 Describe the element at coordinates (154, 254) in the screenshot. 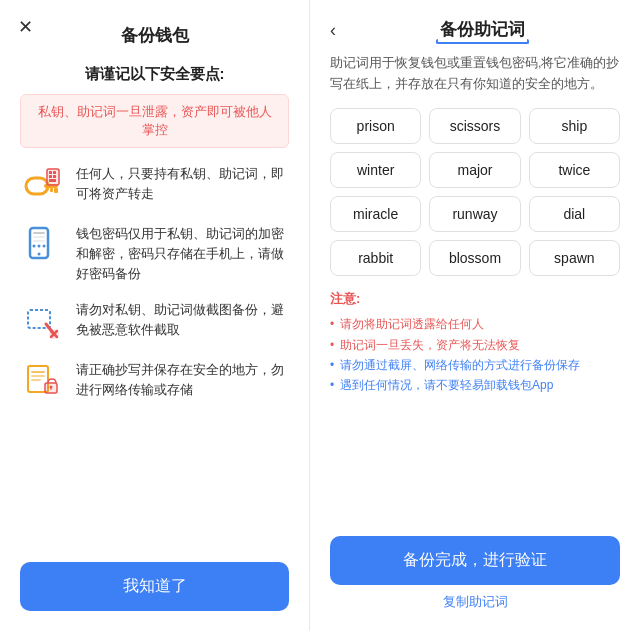

I see `safety-item-phone: 钱包密码仅用于私钥、助记词的加密和解密，密码只存储在手机上，请做好密码备份` at that location.